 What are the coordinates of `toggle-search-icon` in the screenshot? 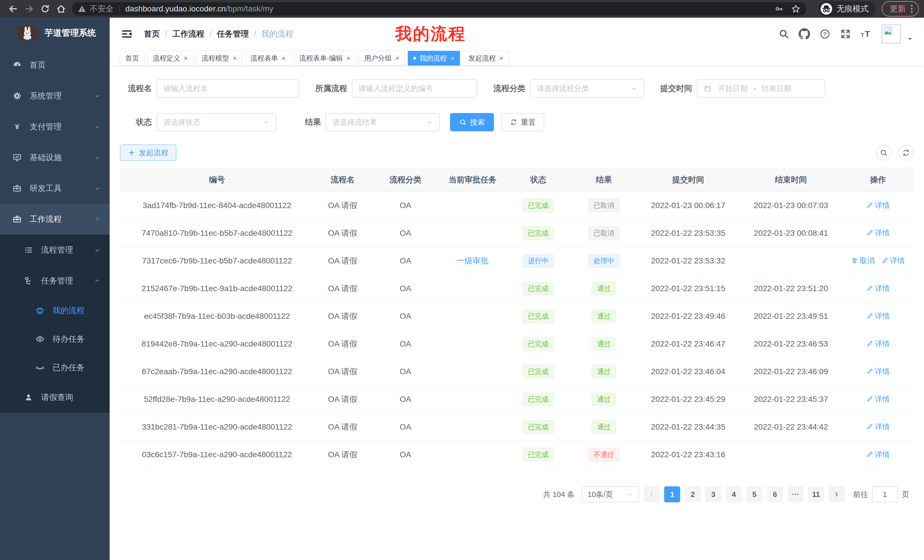 It's located at (884, 153).